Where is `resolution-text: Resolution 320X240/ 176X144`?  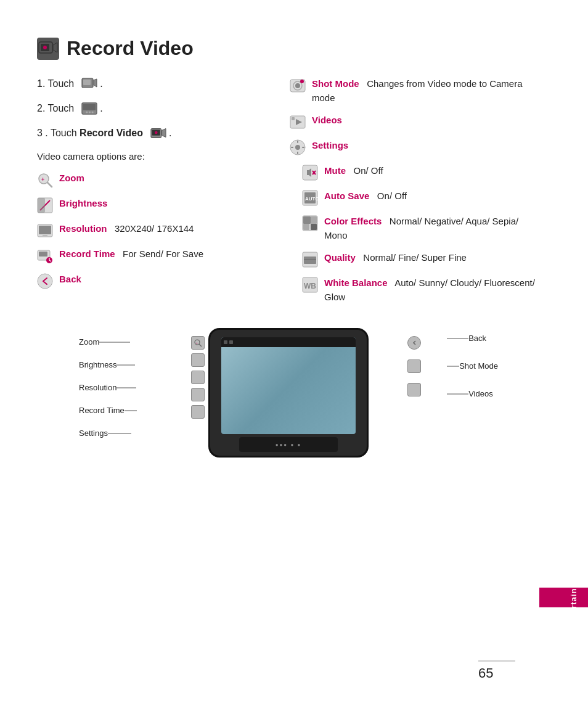
resolution-text: Resolution 320X240/ 176X144 is located at coordinates (126, 229).